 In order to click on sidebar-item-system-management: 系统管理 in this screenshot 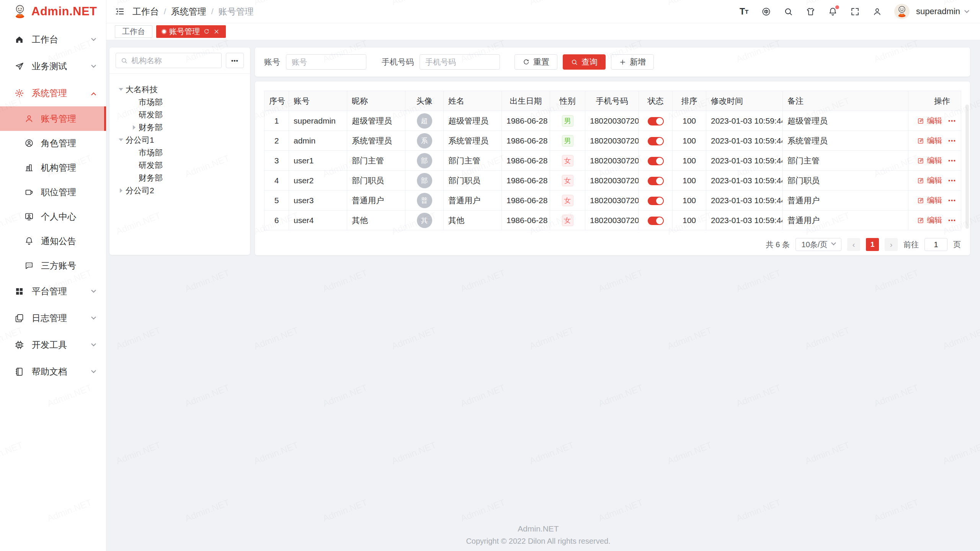, I will do `click(53, 93)`.